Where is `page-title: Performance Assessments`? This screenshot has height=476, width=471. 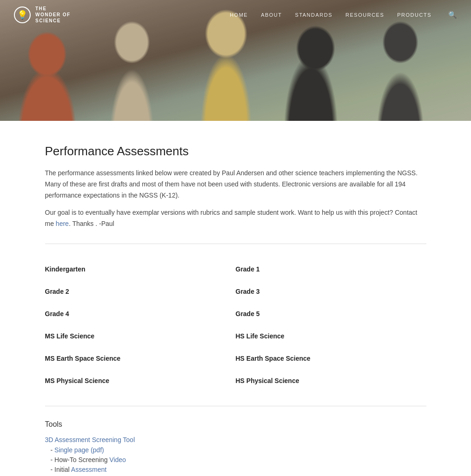
page-title: Performance Assessments is located at coordinates (236, 152).